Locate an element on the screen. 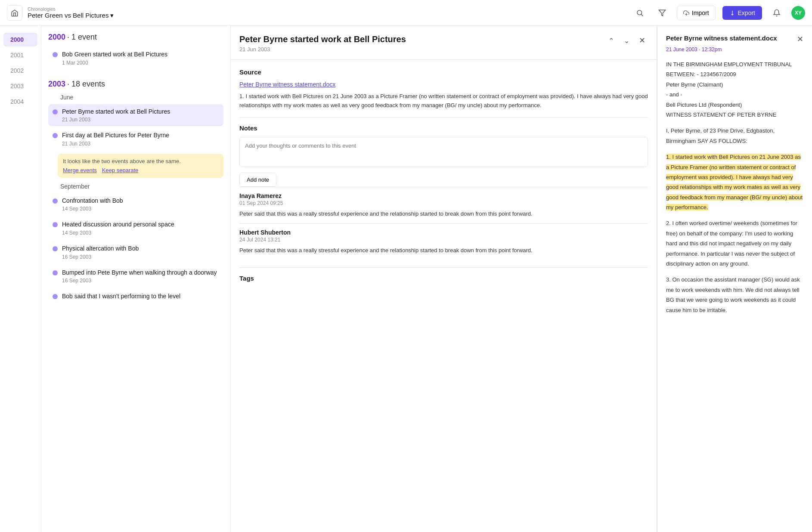 This screenshot has width=812, height=532. nav-down-button: ⌄ is located at coordinates (626, 40).